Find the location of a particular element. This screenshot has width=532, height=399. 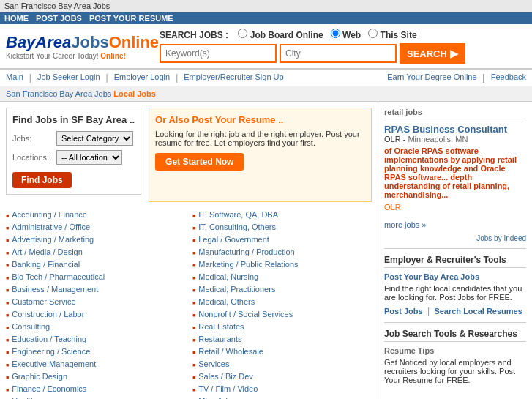

nav-post-resume: POST YOUR RESUME is located at coordinates (132, 18).